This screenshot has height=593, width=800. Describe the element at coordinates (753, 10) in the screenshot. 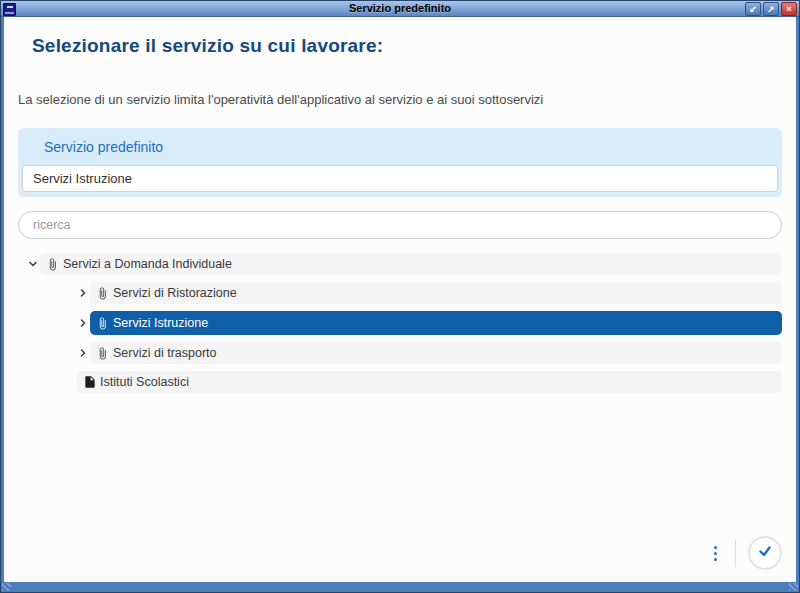

I see `arrow-down-left-icon: ↙` at that location.